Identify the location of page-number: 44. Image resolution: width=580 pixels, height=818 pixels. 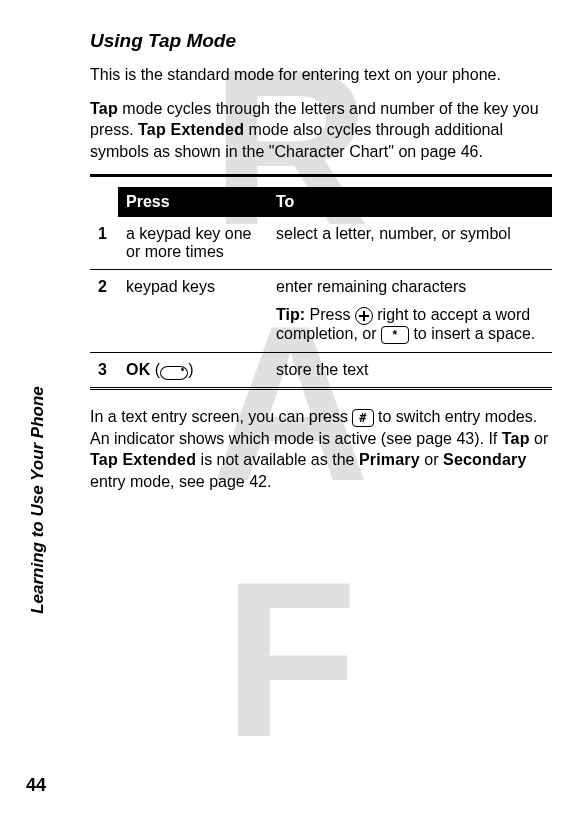
(36, 786).